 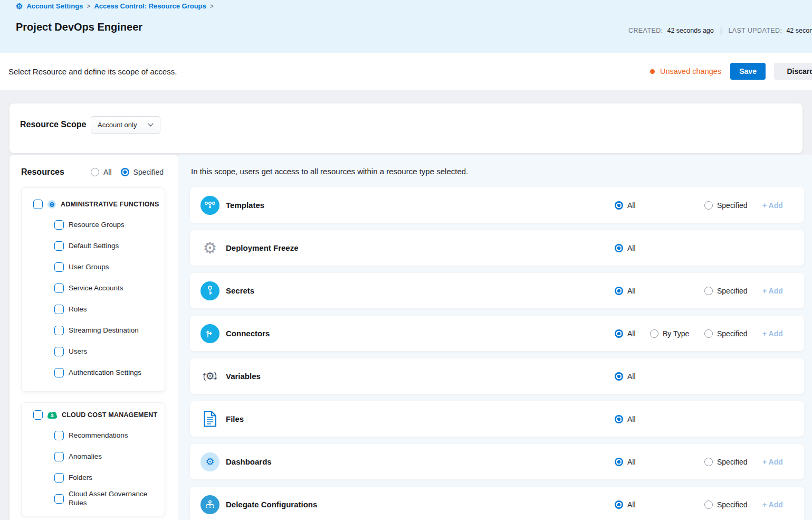 What do you see at coordinates (406, 26) in the screenshot?
I see `page-header-banner: ⚙ Account Settings > Access Control: Res…` at bounding box center [406, 26].